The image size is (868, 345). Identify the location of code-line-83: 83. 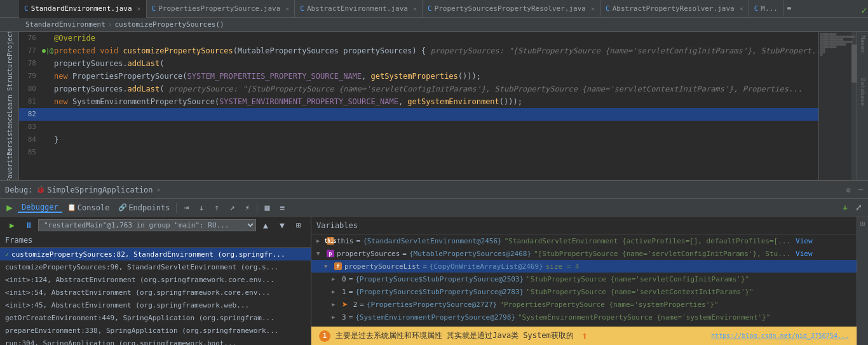
(419, 127).